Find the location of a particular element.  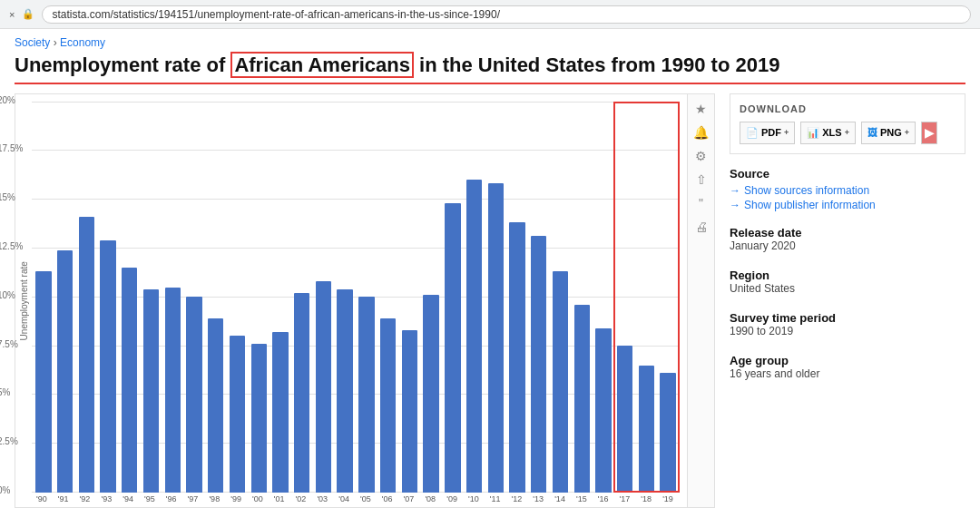

download-extra-button: ▶ is located at coordinates (929, 132).